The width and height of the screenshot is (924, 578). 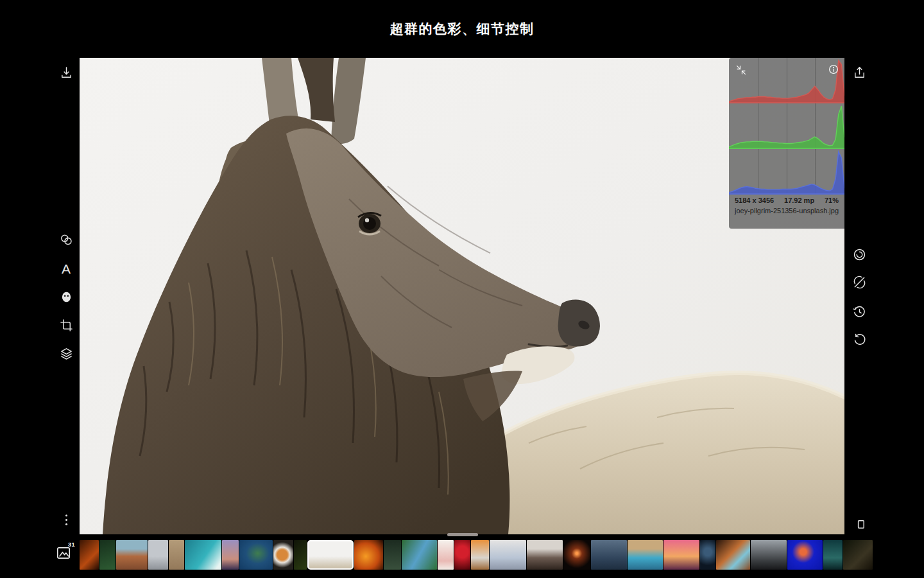 I want to click on thumbnail-canyon, so click(x=733, y=555).